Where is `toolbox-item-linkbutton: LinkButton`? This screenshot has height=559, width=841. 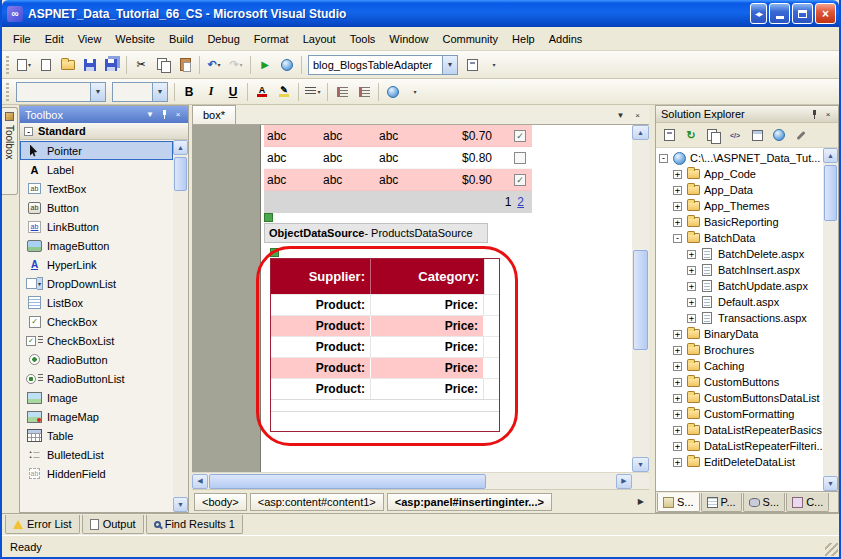
toolbox-item-linkbutton: LinkButton is located at coordinates (96, 226).